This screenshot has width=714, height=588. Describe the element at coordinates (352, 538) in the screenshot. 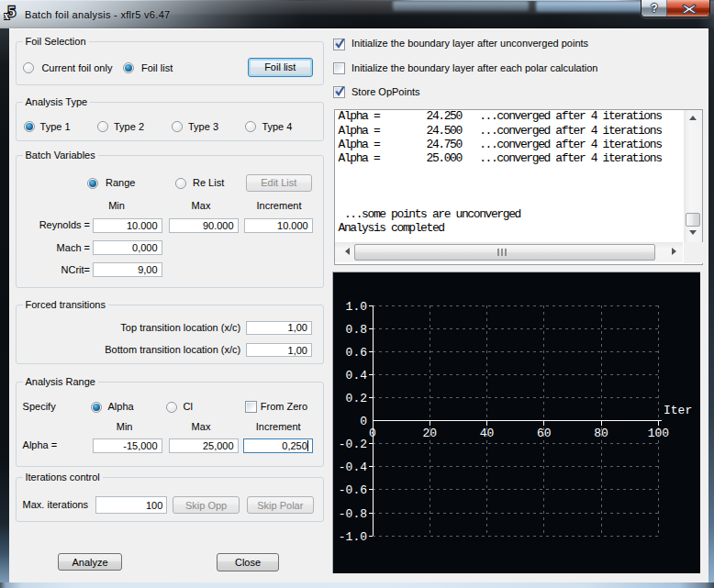

I see `svg-text: -1.0` at that location.